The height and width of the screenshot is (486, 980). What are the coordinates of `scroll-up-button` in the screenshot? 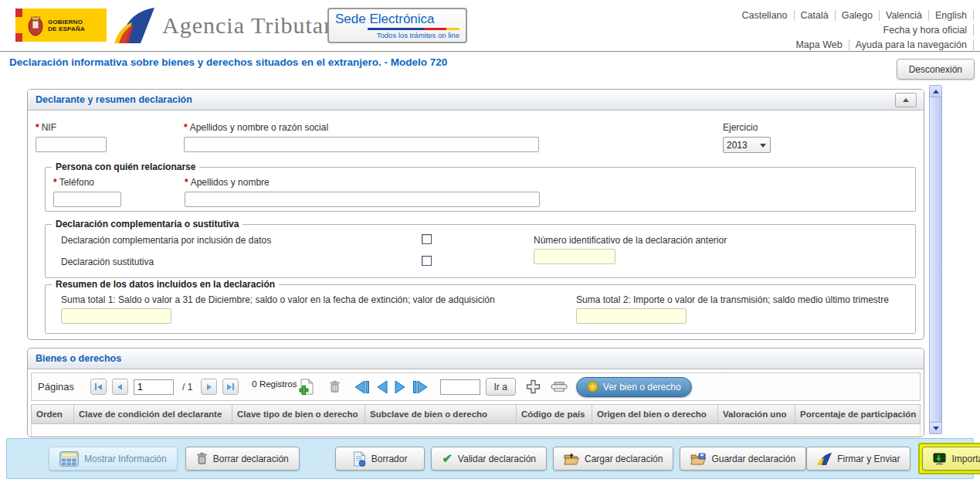 It's located at (936, 91).